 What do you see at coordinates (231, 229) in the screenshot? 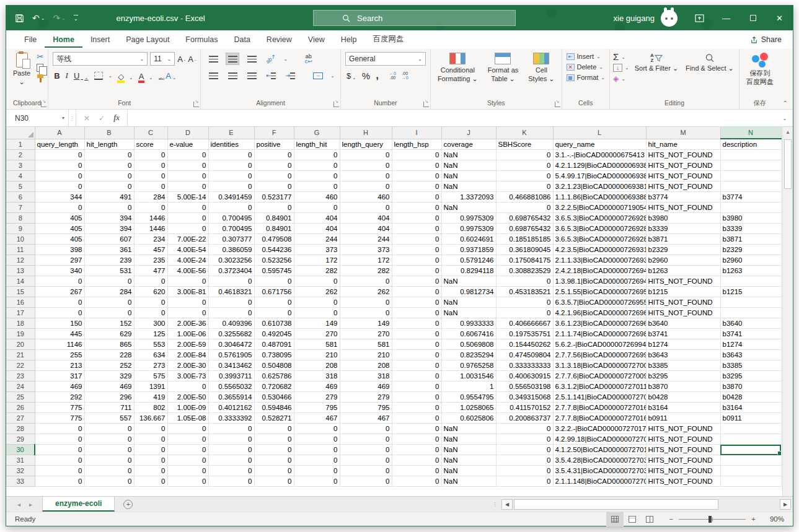
I see `cell-E9: 0.700495` at bounding box center [231, 229].